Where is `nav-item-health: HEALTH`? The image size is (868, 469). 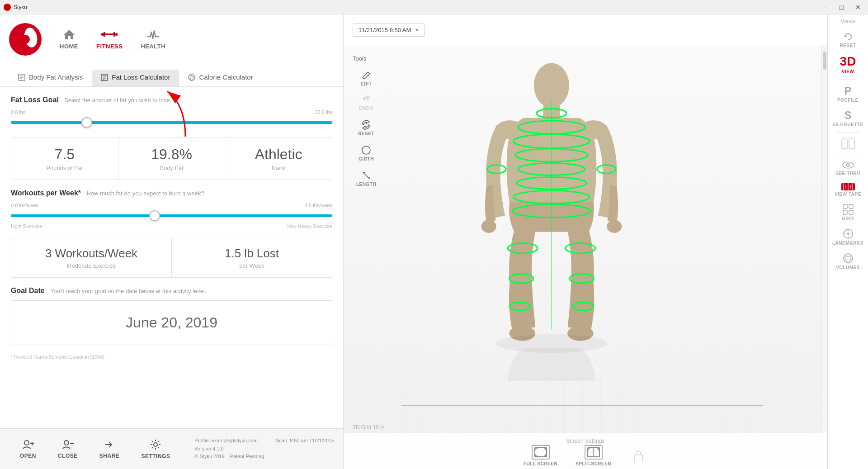
nav-item-health: HEALTH is located at coordinates (153, 39).